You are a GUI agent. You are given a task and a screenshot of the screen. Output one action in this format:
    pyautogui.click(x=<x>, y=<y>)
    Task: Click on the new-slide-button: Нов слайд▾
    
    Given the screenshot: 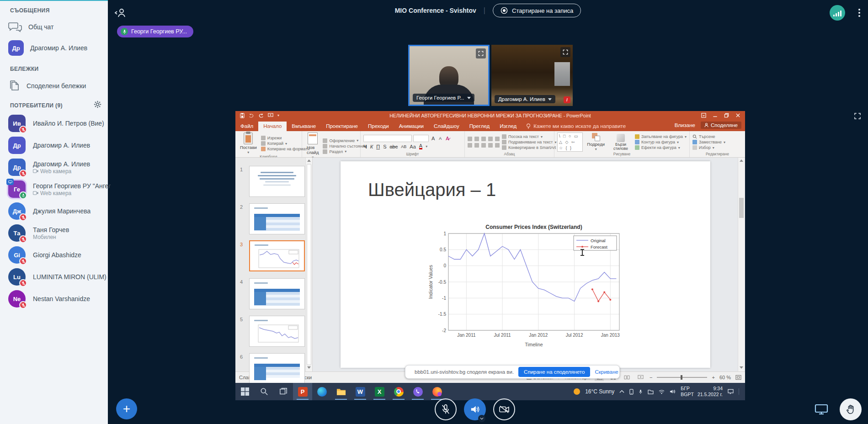 What is the action you would take?
    pyautogui.click(x=313, y=145)
    